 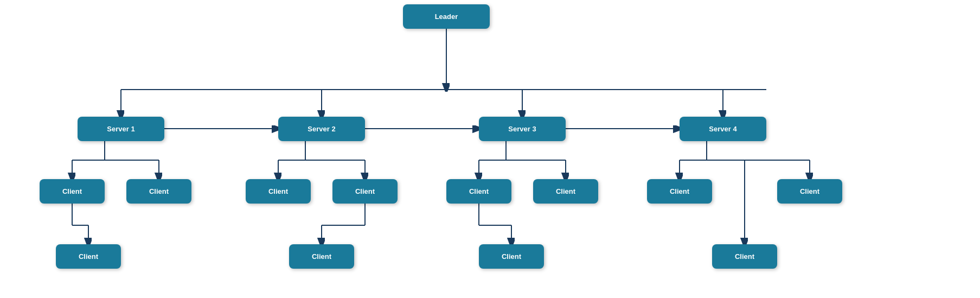 What do you see at coordinates (511, 256) in the screenshot?
I see `s3-client3-node: Client` at bounding box center [511, 256].